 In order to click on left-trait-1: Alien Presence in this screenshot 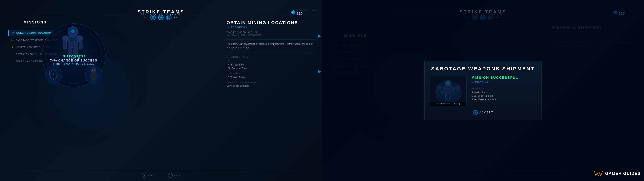, I will do `click(272, 65)`.